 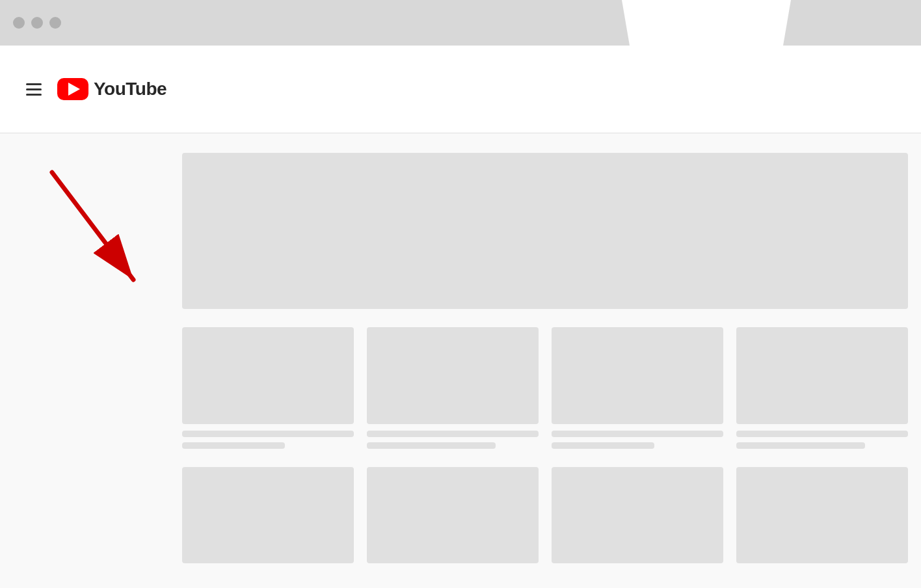 What do you see at coordinates (37, 23) in the screenshot?
I see `minimize-button` at bounding box center [37, 23].